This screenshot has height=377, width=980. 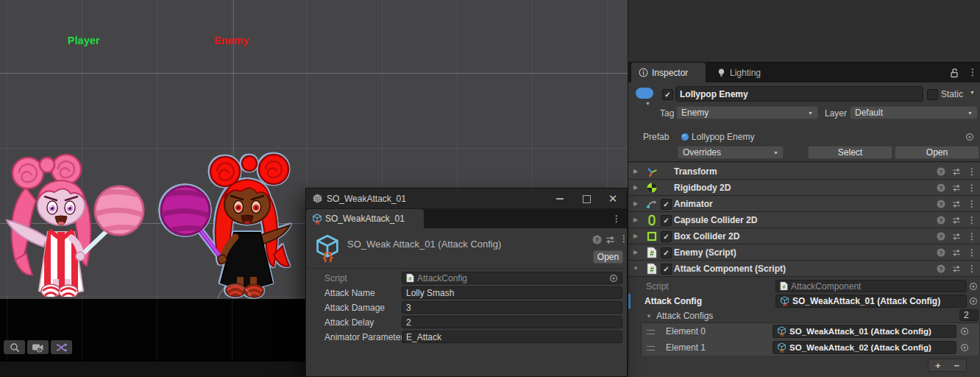 I want to click on component-row-rigidbody2d: Rigidbody 2D, so click(x=804, y=188).